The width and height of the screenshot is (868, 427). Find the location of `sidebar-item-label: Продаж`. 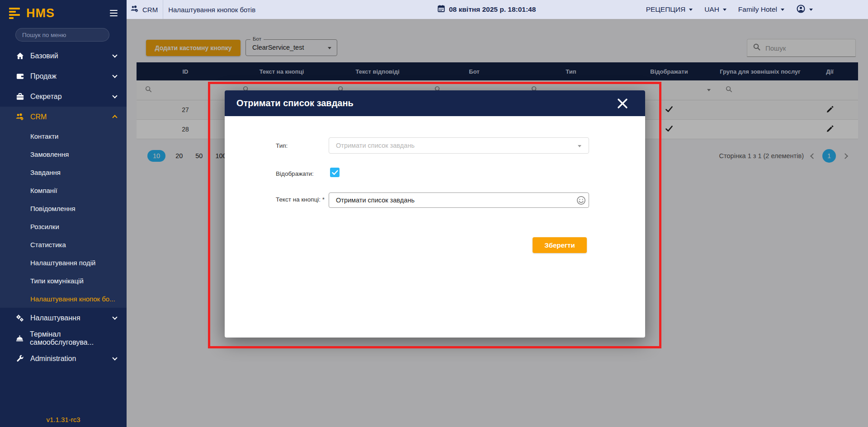

sidebar-item-label: Продаж is located at coordinates (43, 76).